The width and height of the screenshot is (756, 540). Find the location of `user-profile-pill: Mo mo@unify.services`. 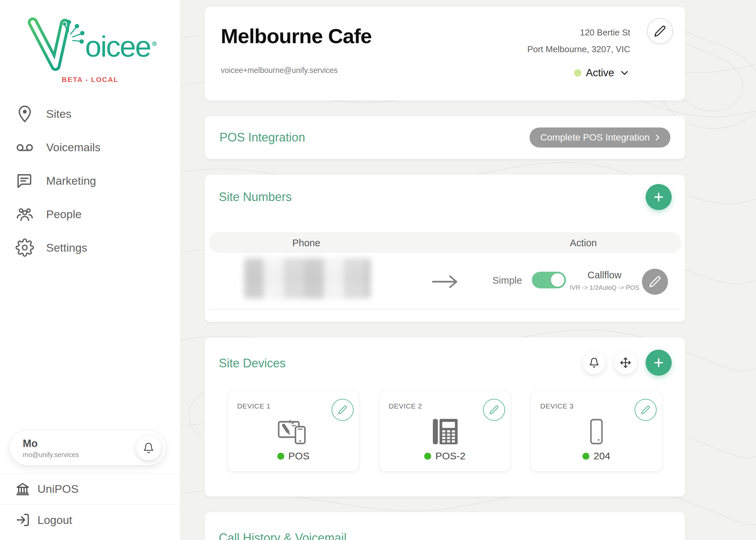

user-profile-pill: Mo mo@unify.services is located at coordinates (88, 448).